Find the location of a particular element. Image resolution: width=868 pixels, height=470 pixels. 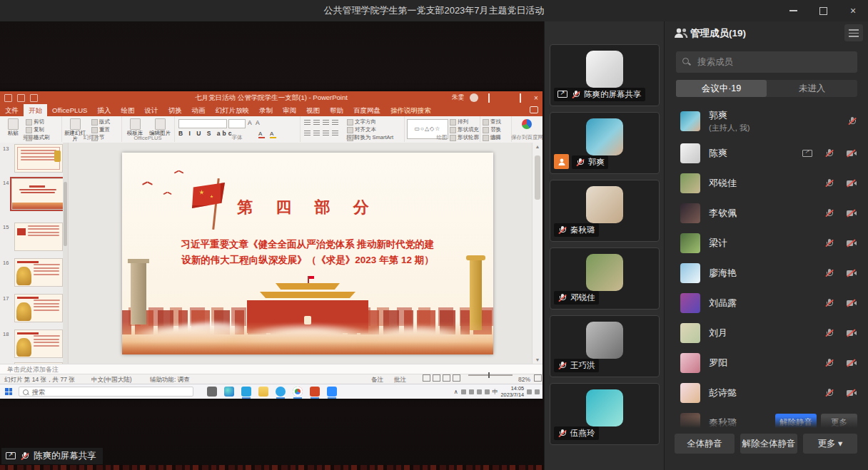

cut-button: 剪切 is located at coordinates (38, 122).